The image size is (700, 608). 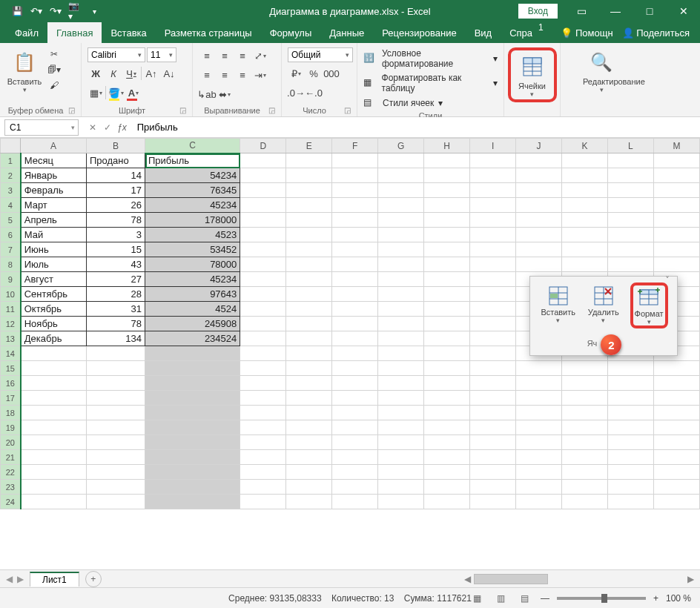 I want to click on wrap-text-icon: ↳ab, so click(x=207, y=94).